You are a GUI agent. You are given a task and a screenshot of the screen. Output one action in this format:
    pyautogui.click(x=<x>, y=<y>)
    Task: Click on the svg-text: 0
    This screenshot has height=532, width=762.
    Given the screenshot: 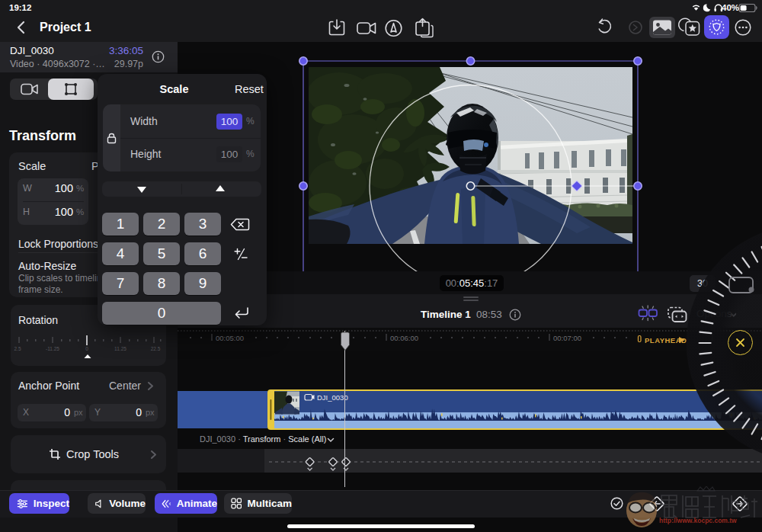 What is the action you would take?
    pyautogui.click(x=87, y=349)
    